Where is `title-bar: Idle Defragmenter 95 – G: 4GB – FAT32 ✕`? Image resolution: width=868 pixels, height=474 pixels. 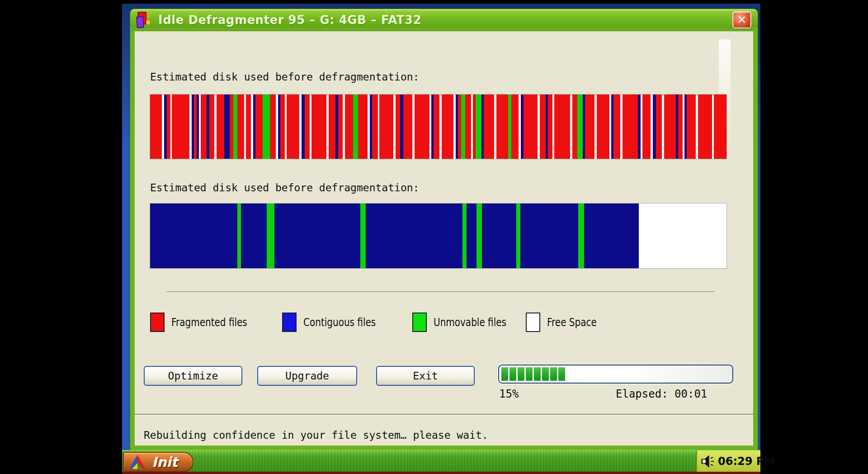 title-bar: Idle Defragmenter 95 – G: 4GB – FAT32 ✕ is located at coordinates (444, 20).